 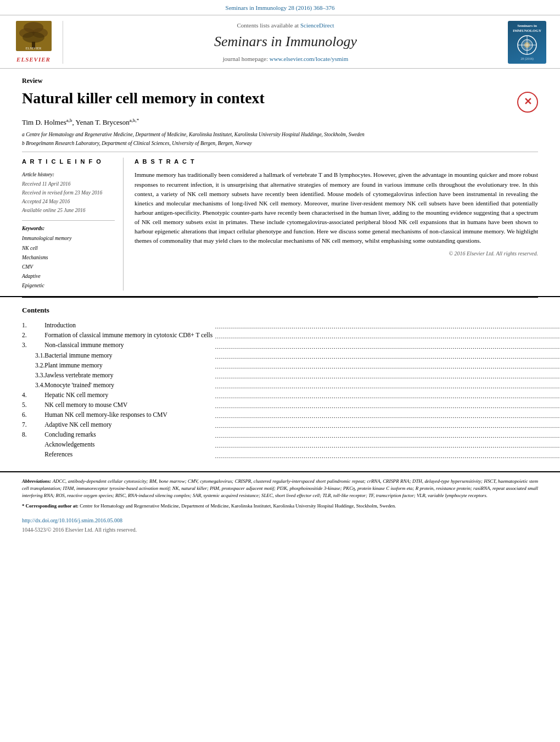 What do you see at coordinates (68, 228) in the screenshot?
I see `keywords-label: Keywords:` at bounding box center [68, 228].